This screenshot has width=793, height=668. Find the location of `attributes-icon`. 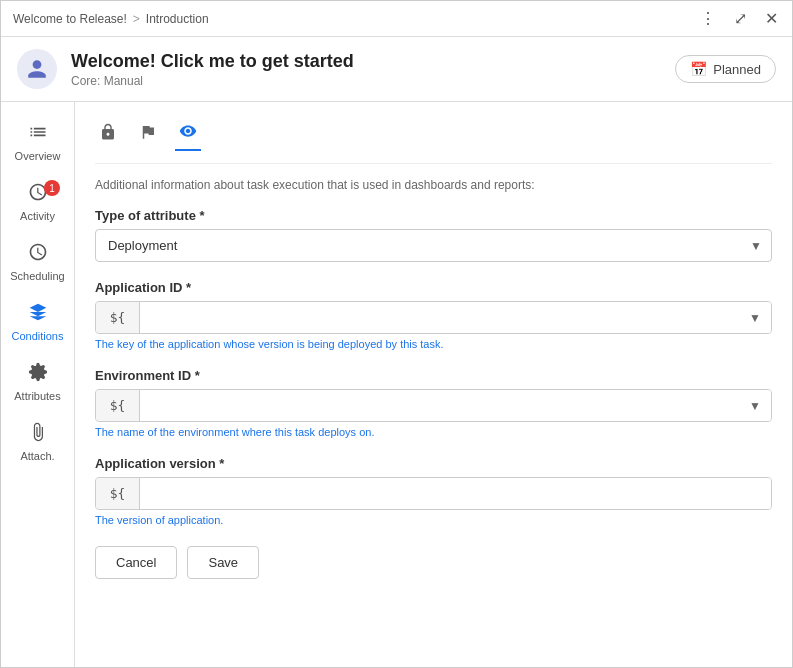

attributes-icon is located at coordinates (38, 374).